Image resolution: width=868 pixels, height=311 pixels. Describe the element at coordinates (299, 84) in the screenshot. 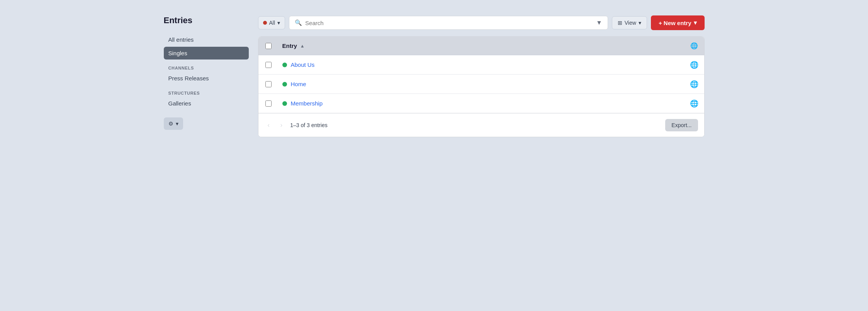

I see `entry-link: Home` at that location.